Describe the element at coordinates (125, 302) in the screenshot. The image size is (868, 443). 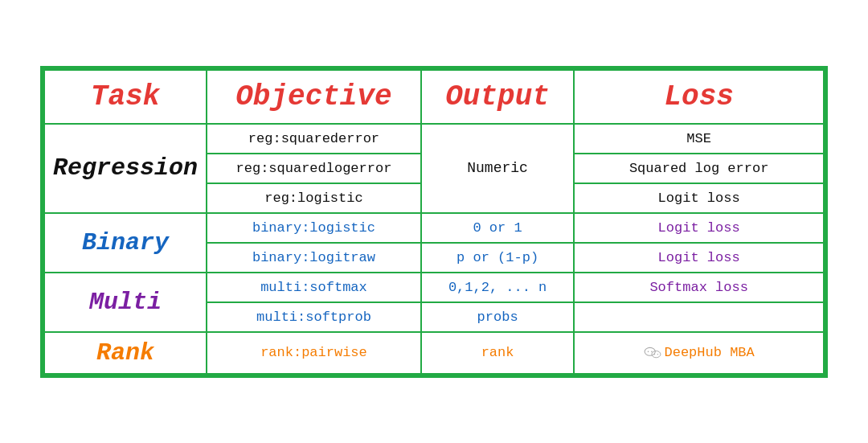
I see `task-multi: Multi` at that location.